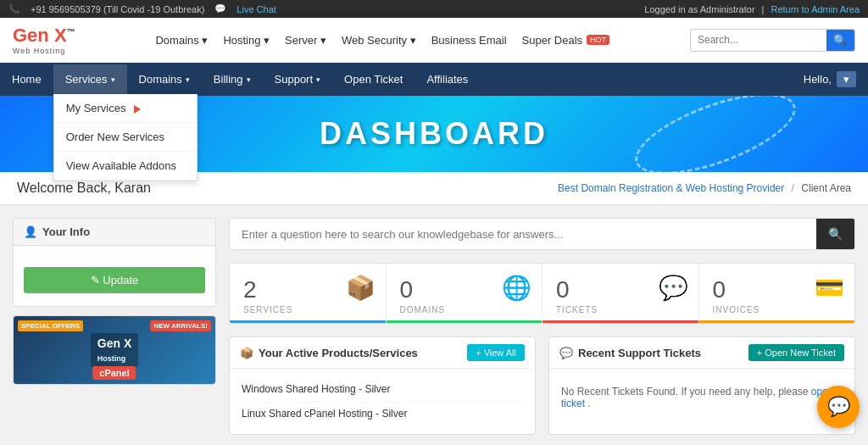 Image resolution: width=868 pixels, height=445 pixels. Describe the element at coordinates (715, 134) in the screenshot. I see `banner-decoration` at that location.